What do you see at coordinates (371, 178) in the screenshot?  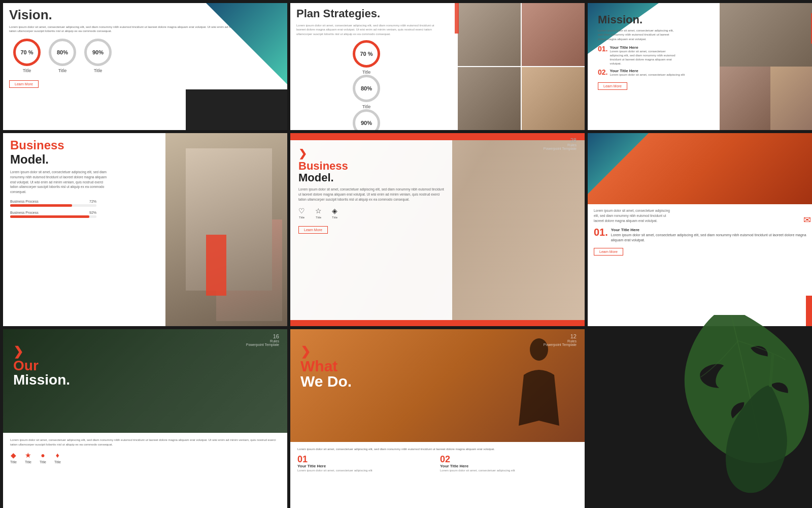 I see `slide5-title-black: Model.` at bounding box center [371, 178].